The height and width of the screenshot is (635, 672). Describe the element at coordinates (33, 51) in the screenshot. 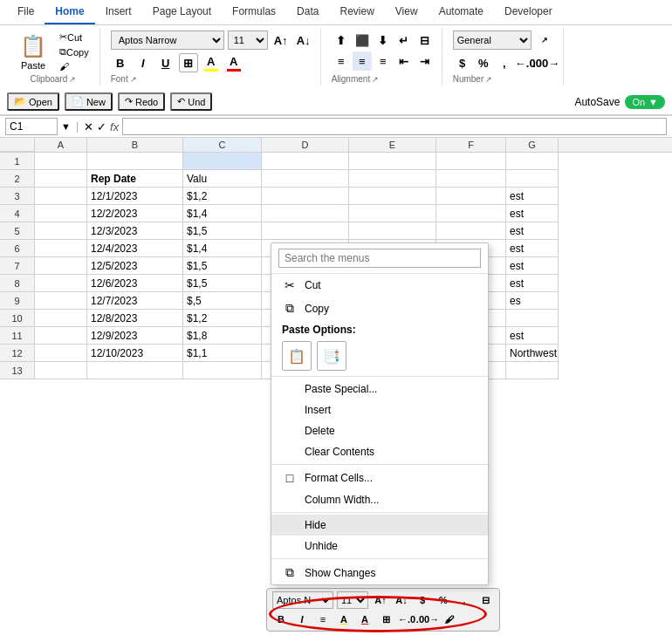

I see `paste-button: 📋 Paste` at that location.